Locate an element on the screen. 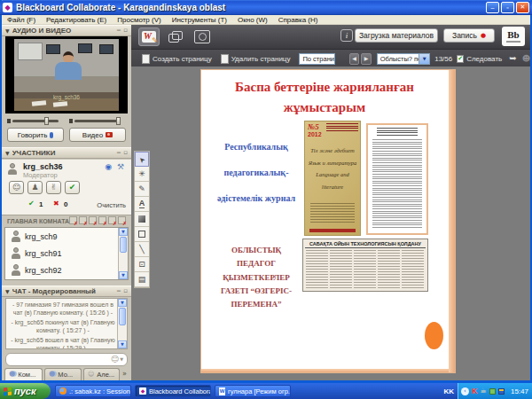 The image size is (532, 399). start-button: пуск is located at coordinates (25, 391).